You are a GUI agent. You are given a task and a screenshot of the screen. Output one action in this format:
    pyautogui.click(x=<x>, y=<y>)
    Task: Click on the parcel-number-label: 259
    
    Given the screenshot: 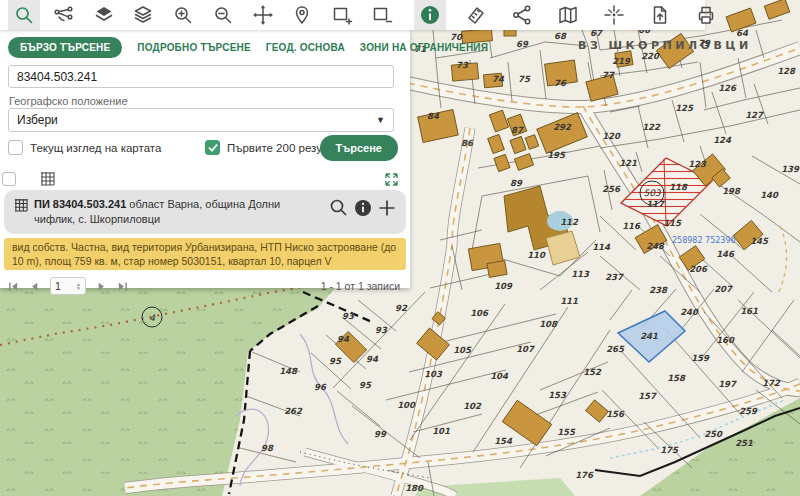 What is the action you would take?
    pyautogui.click(x=748, y=411)
    